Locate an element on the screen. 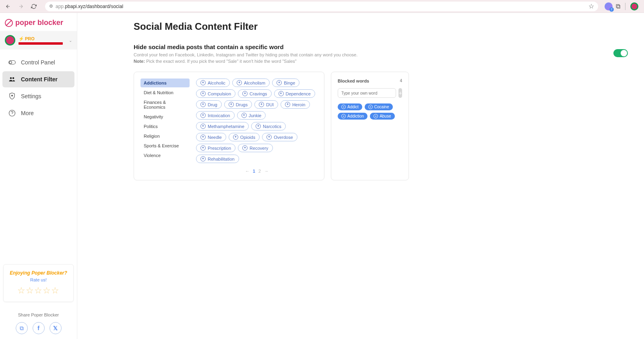 The image size is (644, 339). word-chip: +Recovery is located at coordinates (255, 148).